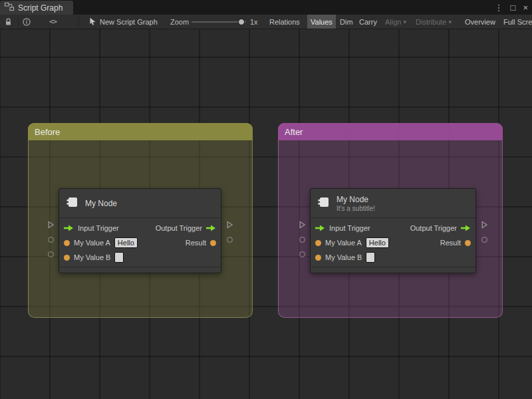  Describe the element at coordinates (393, 231) in the screenshot. I see `node-my-node-after: My Node It's a subtitle! Input Trigger` at that location.